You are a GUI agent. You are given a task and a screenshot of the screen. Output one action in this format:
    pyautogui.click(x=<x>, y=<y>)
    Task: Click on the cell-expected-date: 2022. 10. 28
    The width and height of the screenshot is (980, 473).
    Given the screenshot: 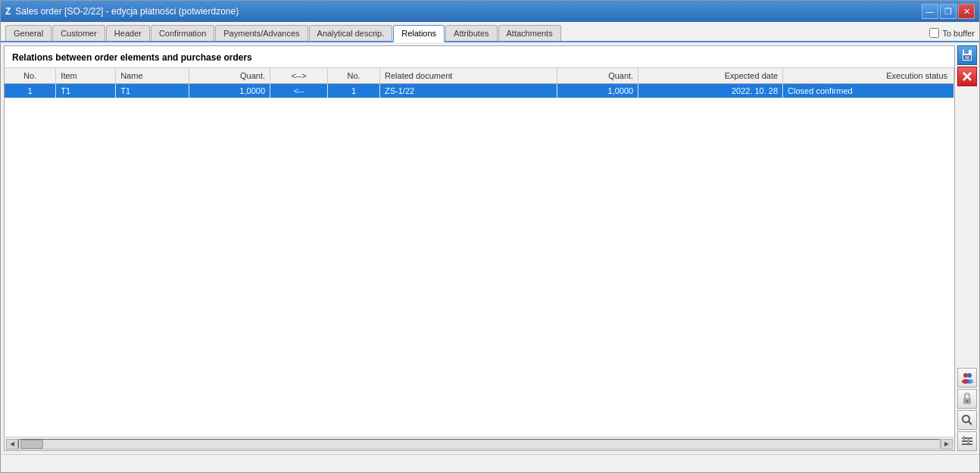 What is the action you would take?
    pyautogui.click(x=710, y=91)
    